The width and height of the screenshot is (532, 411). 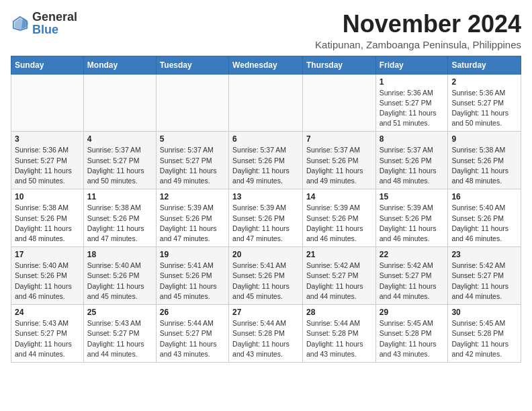 What do you see at coordinates (484, 255) in the screenshot?
I see `day-number: 23` at bounding box center [484, 255].